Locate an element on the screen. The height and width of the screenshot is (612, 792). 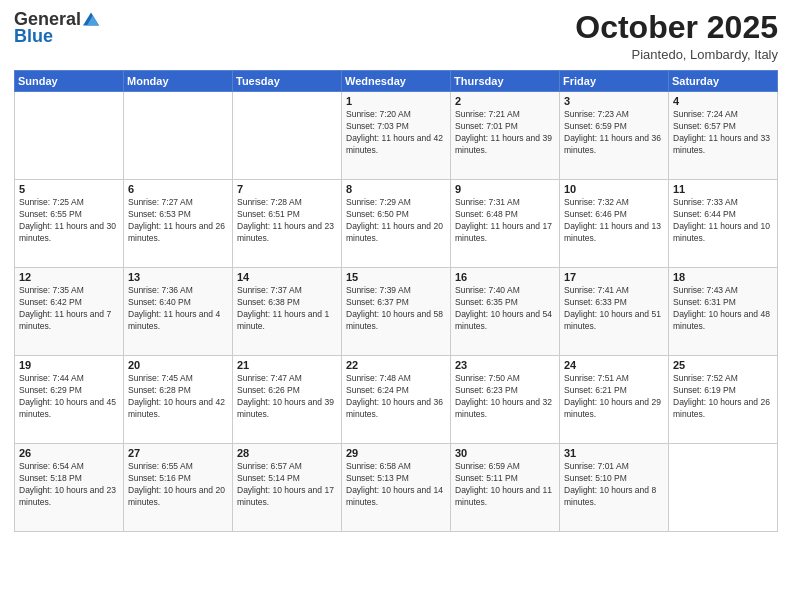
day-number: 27 is located at coordinates (178, 453).